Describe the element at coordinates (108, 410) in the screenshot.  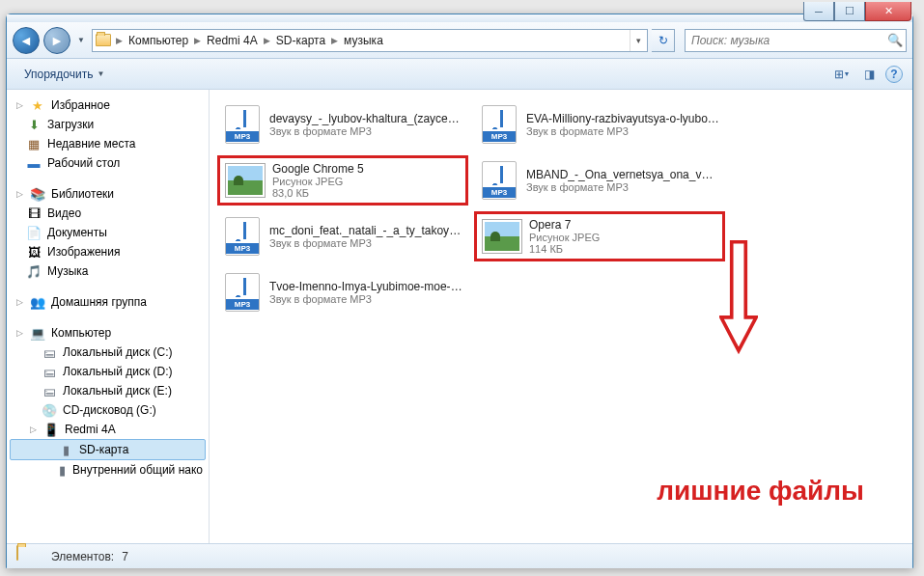
I see `sidebar-cd-drive: 💿CD-дисковод (G:)` at that location.